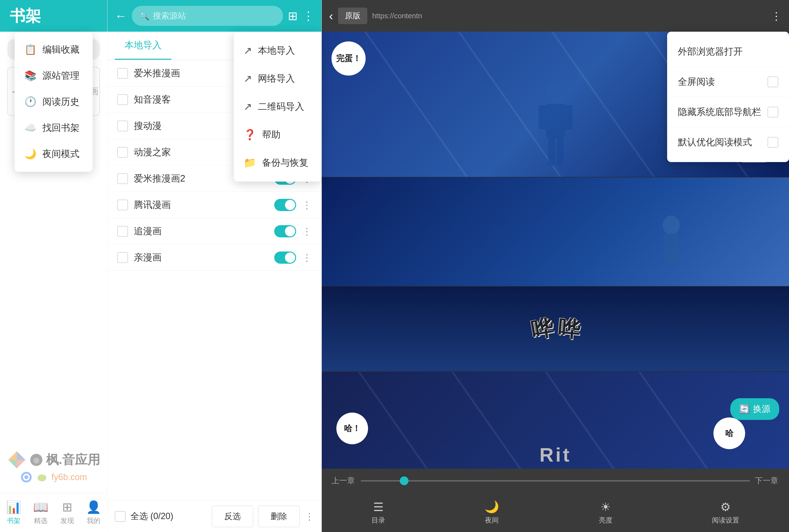  Describe the element at coordinates (31, 154) in the screenshot. I see `night-mode-icon: 🌙` at that location.